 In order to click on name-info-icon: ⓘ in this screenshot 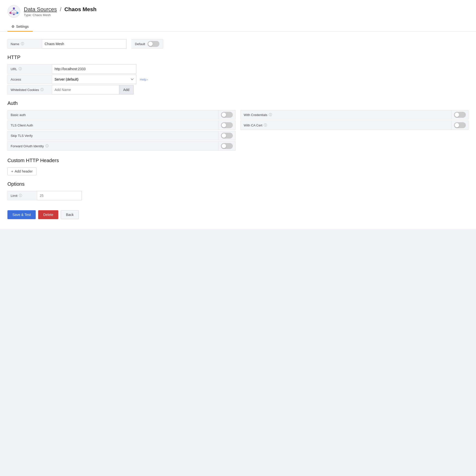, I will do `click(22, 44)`.